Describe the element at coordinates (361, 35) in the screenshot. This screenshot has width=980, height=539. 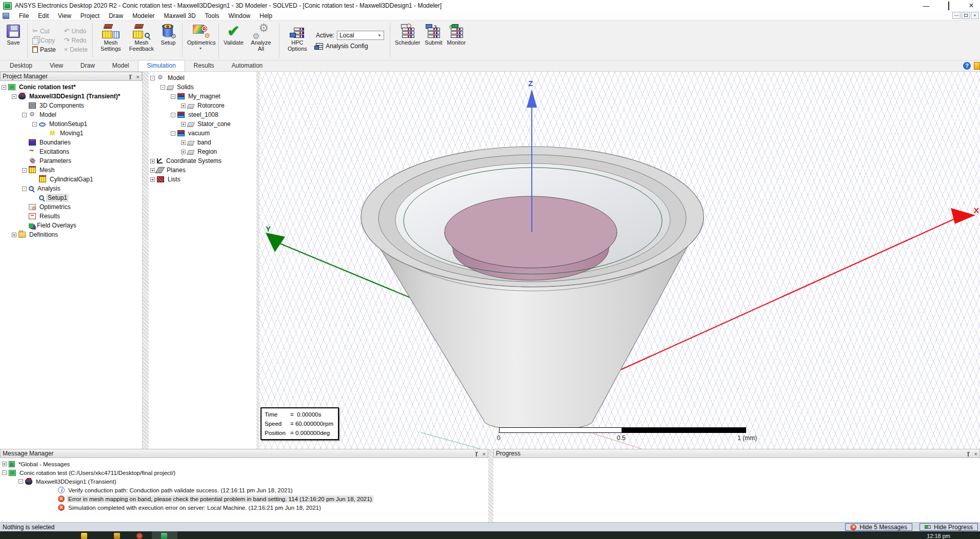
I see `active-machine-select: Local▼` at that location.